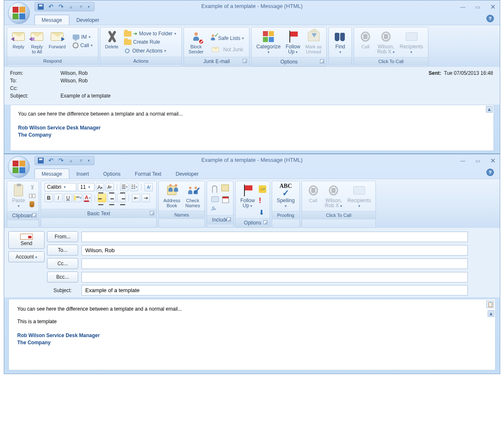  Describe the element at coordinates (340, 42) in the screenshot. I see `find-button: Find▾` at that location.